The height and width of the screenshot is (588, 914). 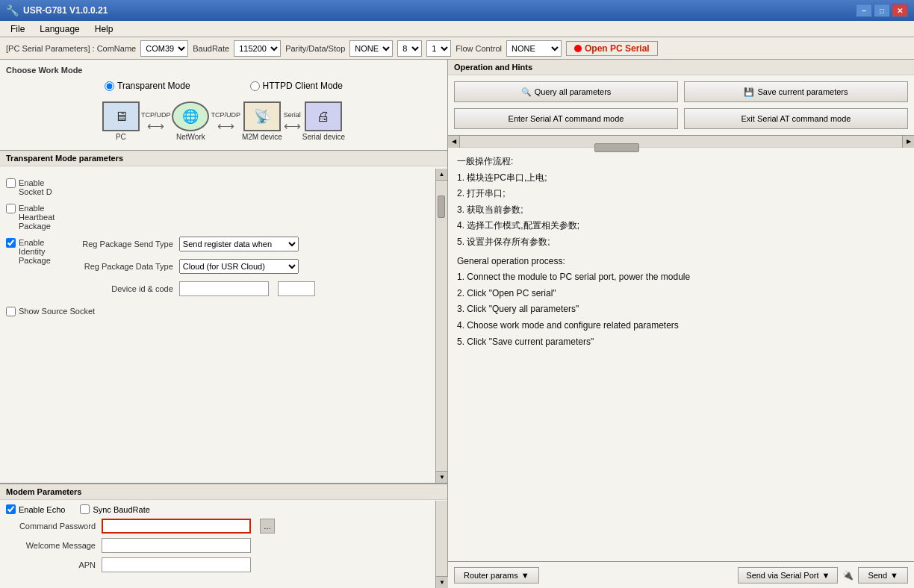 I want to click on save-current-label: Save current parameters, so click(x=802, y=92).